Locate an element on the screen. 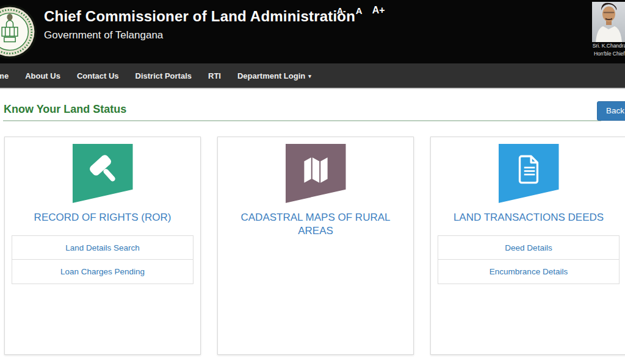 The height and width of the screenshot is (364, 625). chief-minister-caption: Sri. K.Chandrase Hon'ble Chief M is located at coordinates (599, 50).